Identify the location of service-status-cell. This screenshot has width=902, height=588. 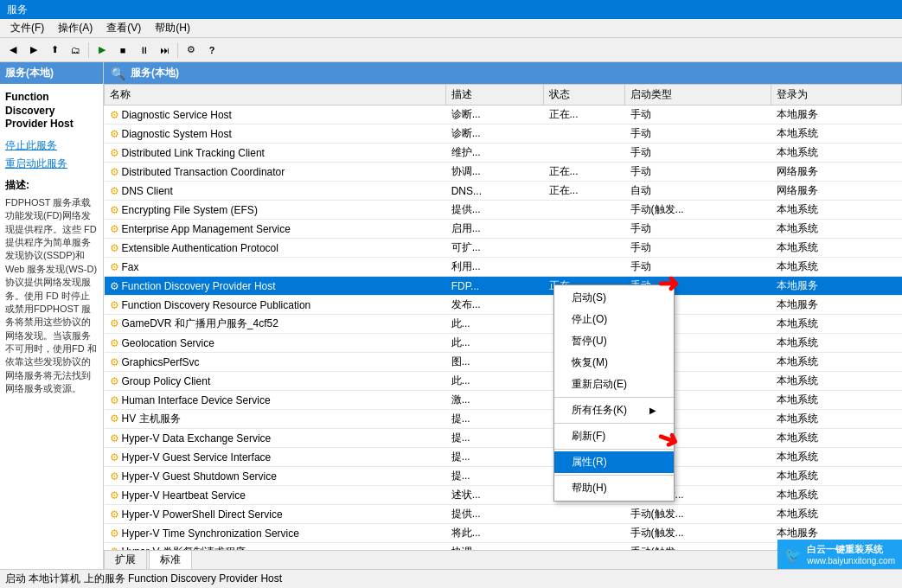
(585, 229).